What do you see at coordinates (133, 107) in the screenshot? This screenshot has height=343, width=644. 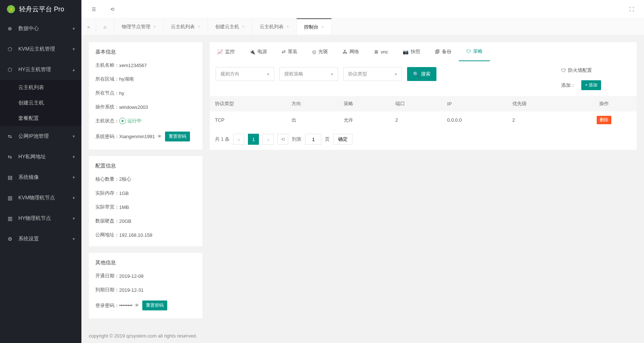 I see `os-value: windows2003` at bounding box center [133, 107].